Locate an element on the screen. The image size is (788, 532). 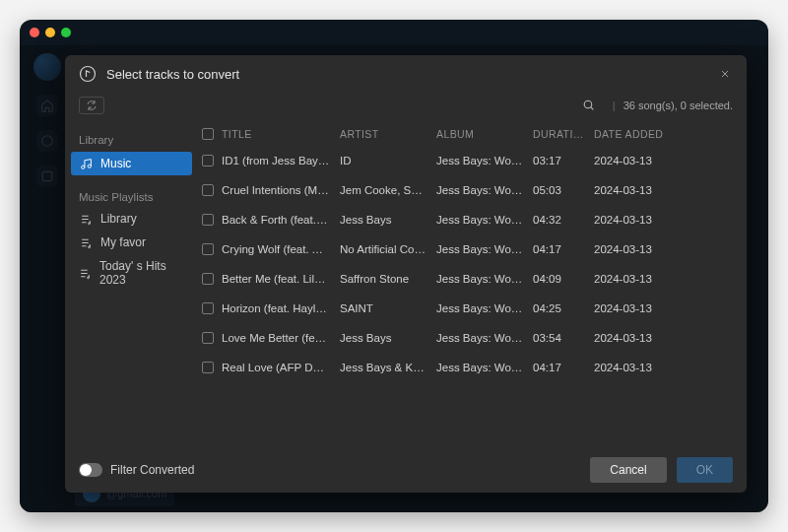
music-note-icon is located at coordinates (88, 74).